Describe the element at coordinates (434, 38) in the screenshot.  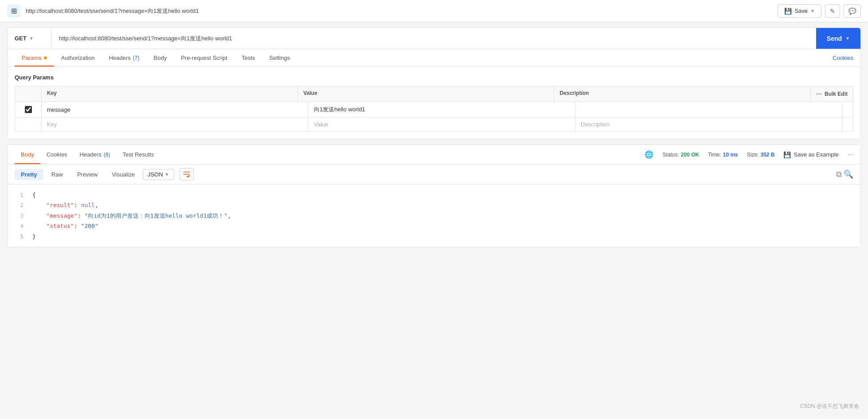
I see `url-input` at that location.